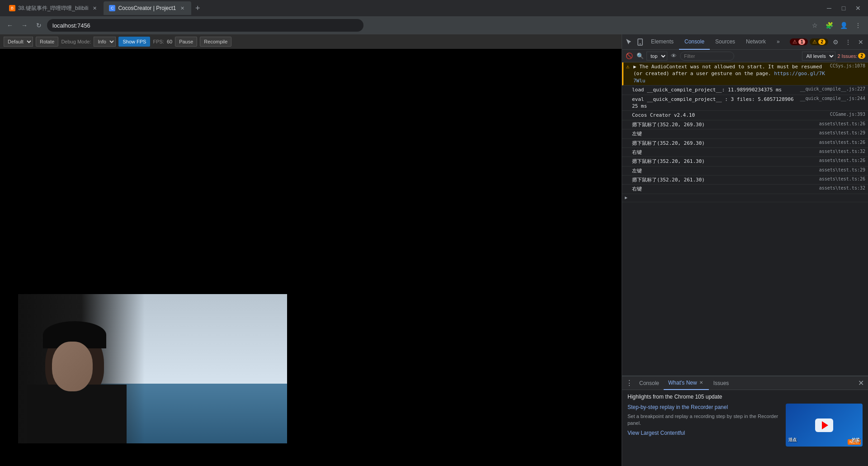 This screenshot has height=466, width=868. Describe the element at coordinates (861, 383) in the screenshot. I see `bottom-panel-close-button: ✕` at that location.